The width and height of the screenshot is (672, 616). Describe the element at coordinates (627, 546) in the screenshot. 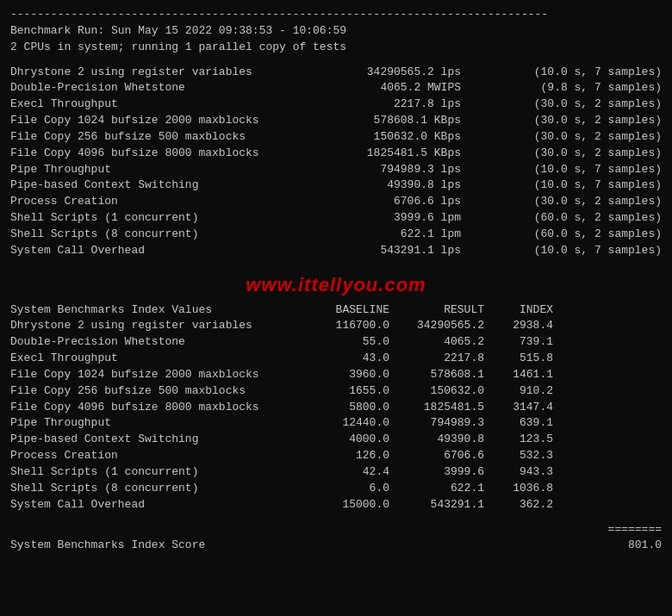

I see `final-score-value: 801.0` at that location.